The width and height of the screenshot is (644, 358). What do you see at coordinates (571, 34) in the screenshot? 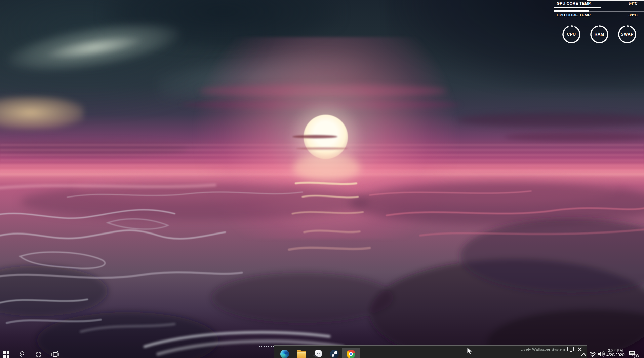
I see `cpu-gauge: CPU` at bounding box center [571, 34].